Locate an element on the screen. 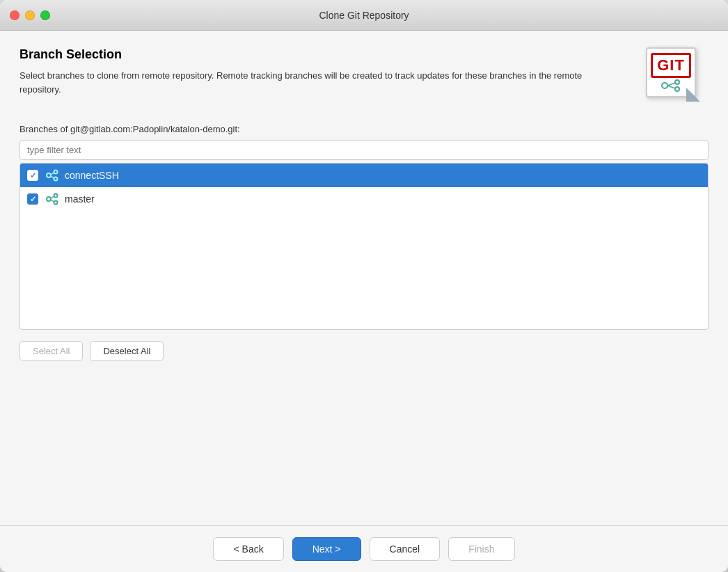 Image resolution: width=728 pixels, height=572 pixels. header-text-area: Branch Selection Select branches to clon… is located at coordinates (326, 72).